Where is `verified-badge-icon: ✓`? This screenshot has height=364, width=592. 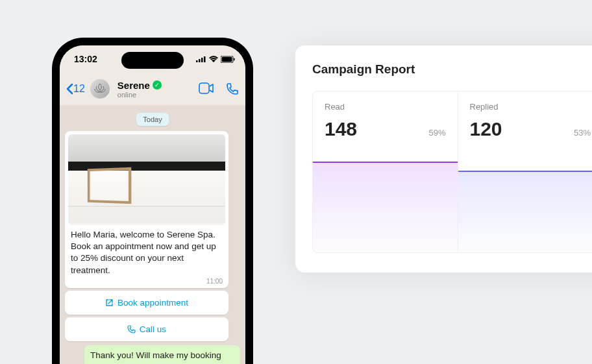
verified-badge-icon: ✓ is located at coordinates (157, 85).